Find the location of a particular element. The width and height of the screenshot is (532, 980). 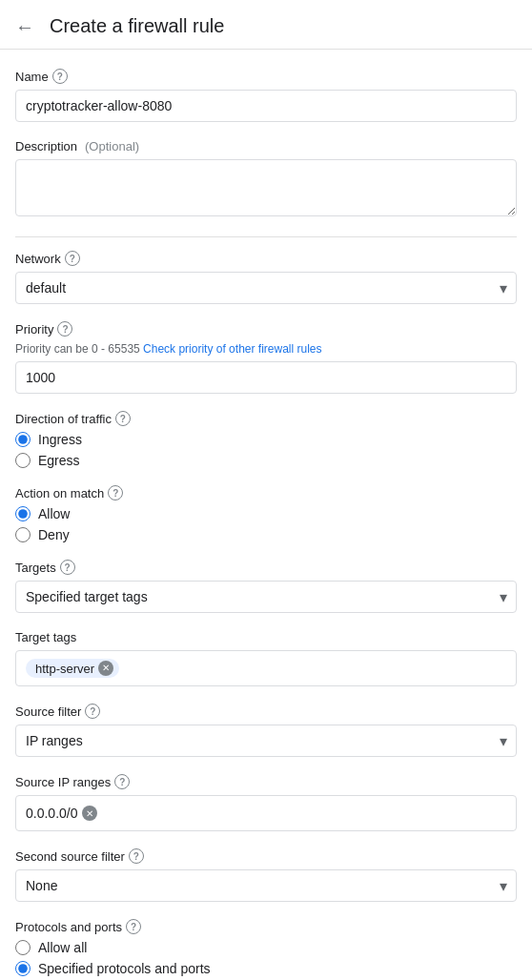

direction-label: Direction of traffic ? is located at coordinates (266, 419).